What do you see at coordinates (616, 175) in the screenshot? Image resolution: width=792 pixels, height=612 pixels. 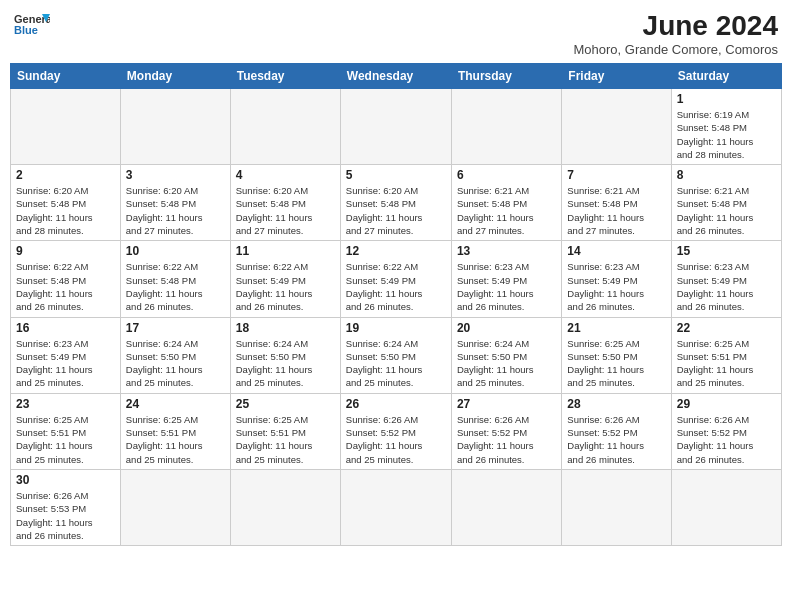 I see `day-number: 7` at bounding box center [616, 175].